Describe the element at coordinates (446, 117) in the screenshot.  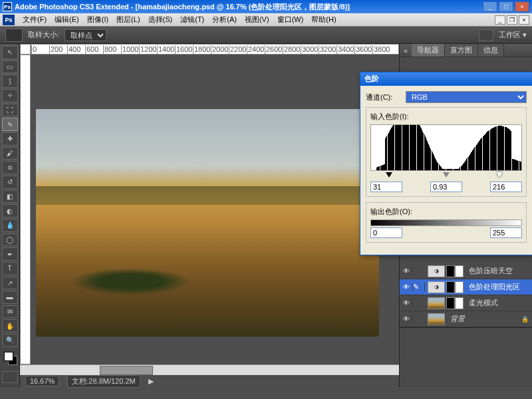
I see `input-levels-label: 输入色阶(I):` at that location.